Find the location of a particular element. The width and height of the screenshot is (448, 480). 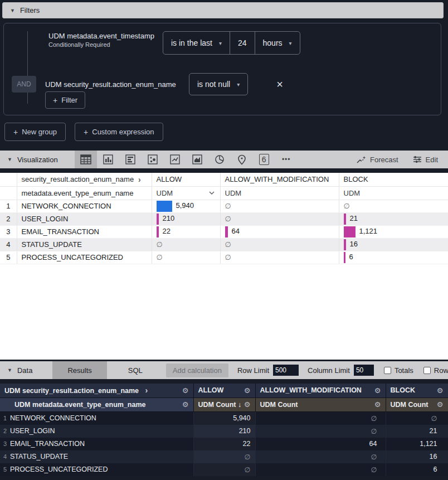

results-dimension-header: UDM security_result.action_enum_name › ⚙ is located at coordinates (97, 390).